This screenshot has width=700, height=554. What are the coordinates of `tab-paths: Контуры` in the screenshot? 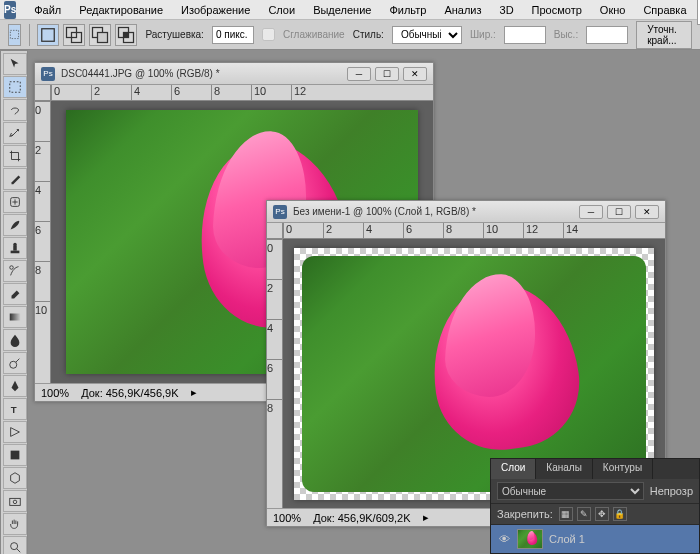 It's located at (623, 469).